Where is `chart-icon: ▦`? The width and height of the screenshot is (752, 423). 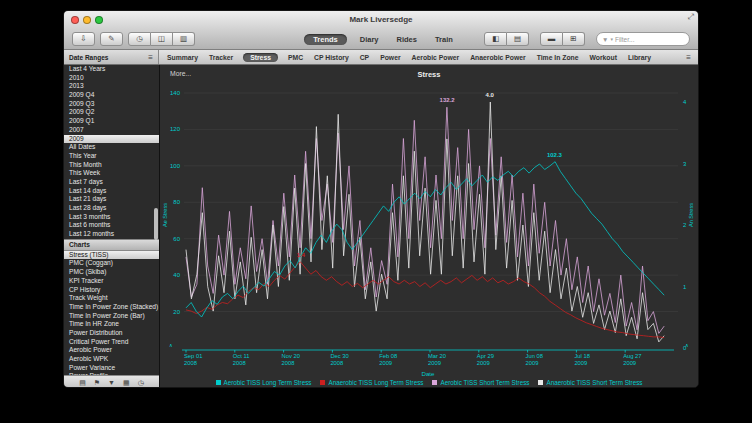 chart-icon: ▦ is located at coordinates (126, 383).